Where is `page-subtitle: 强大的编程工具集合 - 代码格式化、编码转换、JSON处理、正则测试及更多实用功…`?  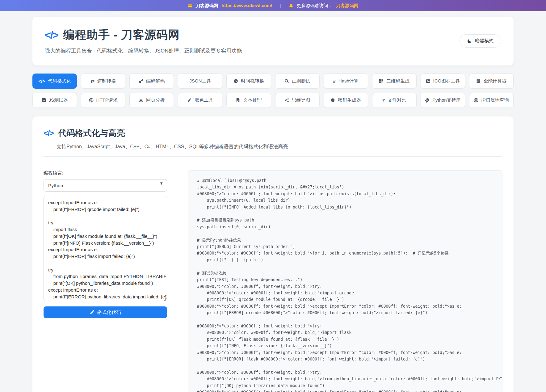
page-subtitle: 强大的编程工具集合 - 代码格式化、编码转换、JSON处理、正则测试及更多实用功… is located at coordinates (252, 51).